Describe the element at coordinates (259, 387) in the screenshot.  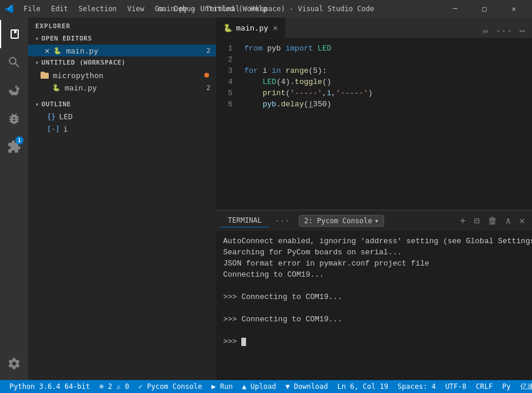
I see `upload-status: ▲ Upload` at that location.